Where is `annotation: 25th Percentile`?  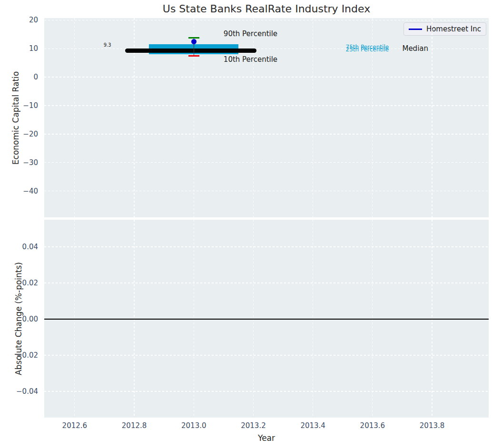
annotation: 25th Percentile is located at coordinates (367, 49).